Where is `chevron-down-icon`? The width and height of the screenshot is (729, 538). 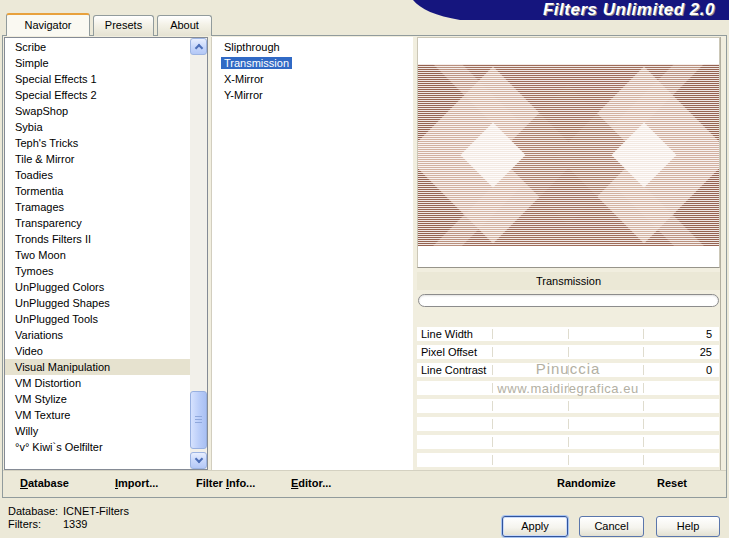 chevron-down-icon is located at coordinates (199, 459).